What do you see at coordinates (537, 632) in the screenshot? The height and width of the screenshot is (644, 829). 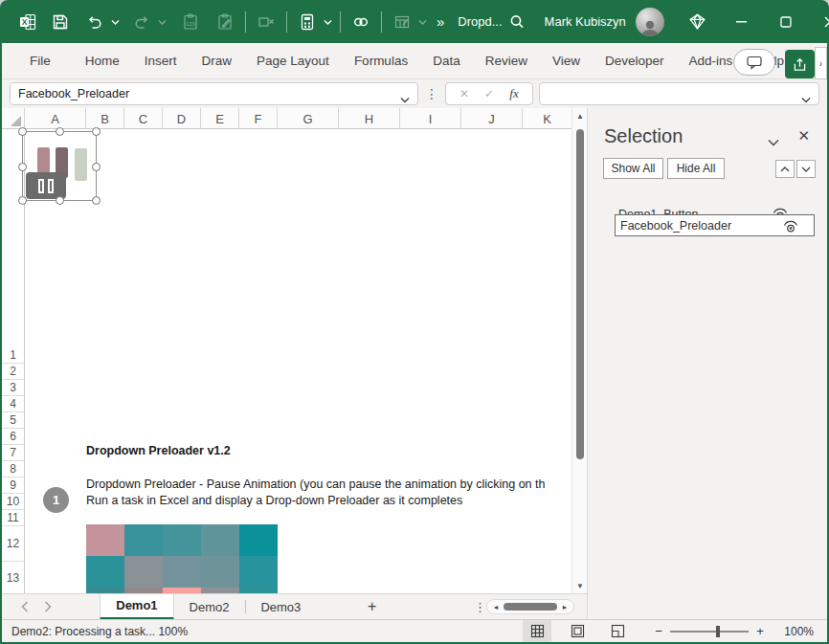 I see `normal-view-button` at bounding box center [537, 632].